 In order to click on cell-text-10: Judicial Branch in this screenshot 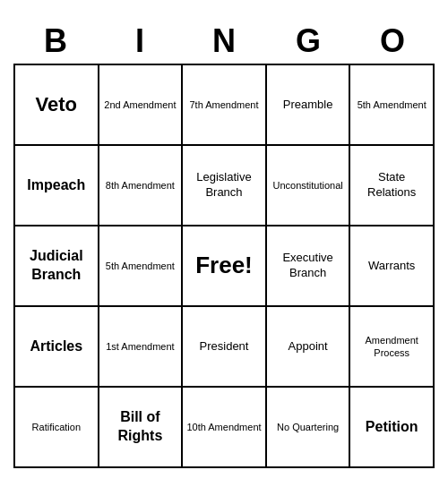, I will do `click(56, 266)`.